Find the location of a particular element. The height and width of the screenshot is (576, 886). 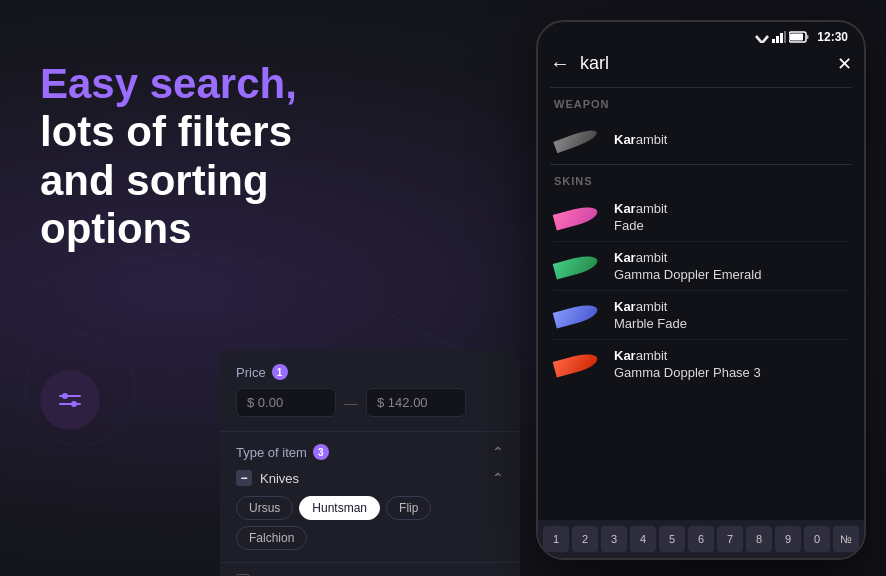

key-0: 0 is located at coordinates (817, 539).